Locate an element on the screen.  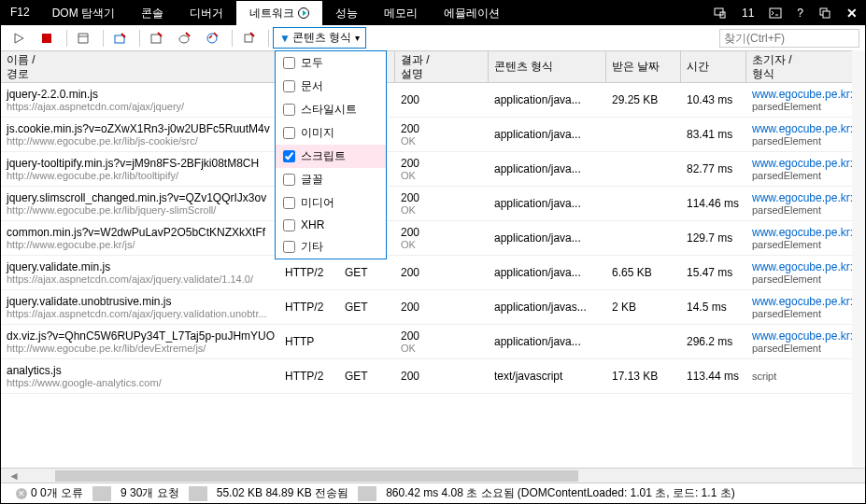
tab-console: 콘솔 is located at coordinates (152, 13).